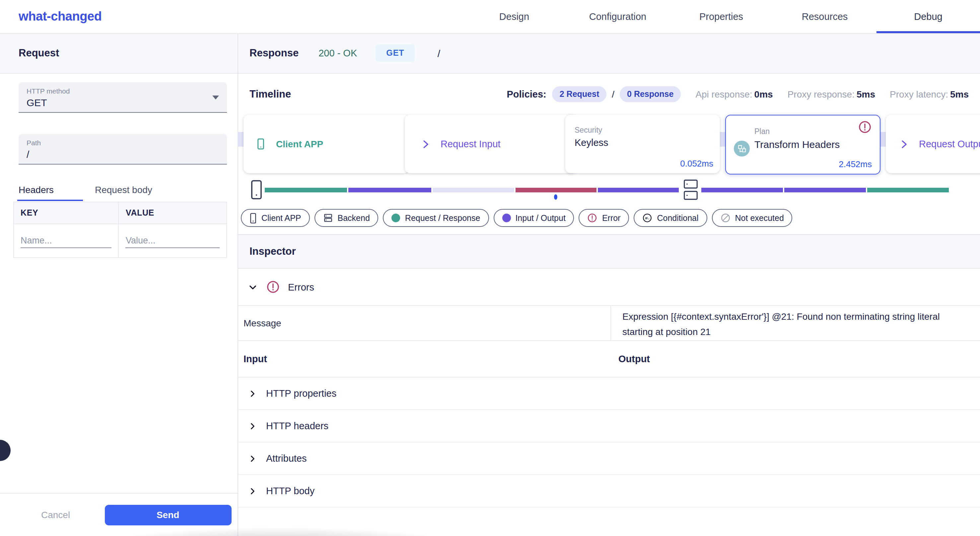  I want to click on timeline-cards: Client APP Request Input Security Keyles…, so click(609, 145).